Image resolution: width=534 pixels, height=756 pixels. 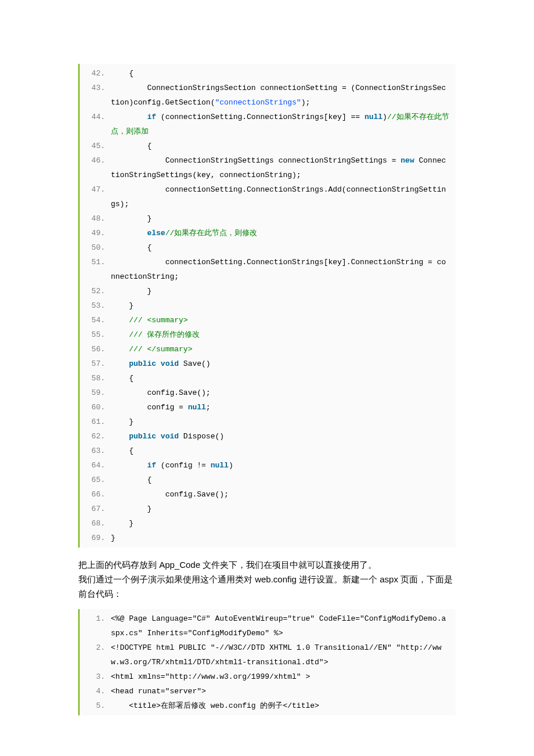 I want to click on code-line: 47. connectionSetting.ConnectionStrings.…, so click(x=268, y=197).